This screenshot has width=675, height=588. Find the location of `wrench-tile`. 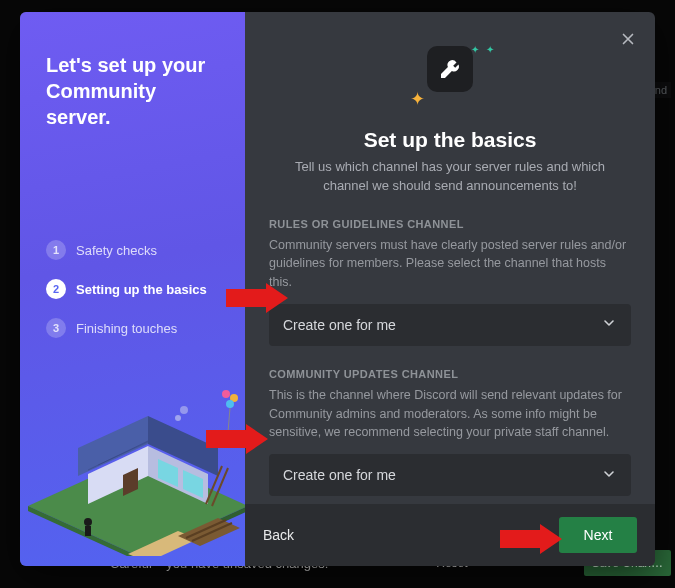

wrench-tile is located at coordinates (450, 69).